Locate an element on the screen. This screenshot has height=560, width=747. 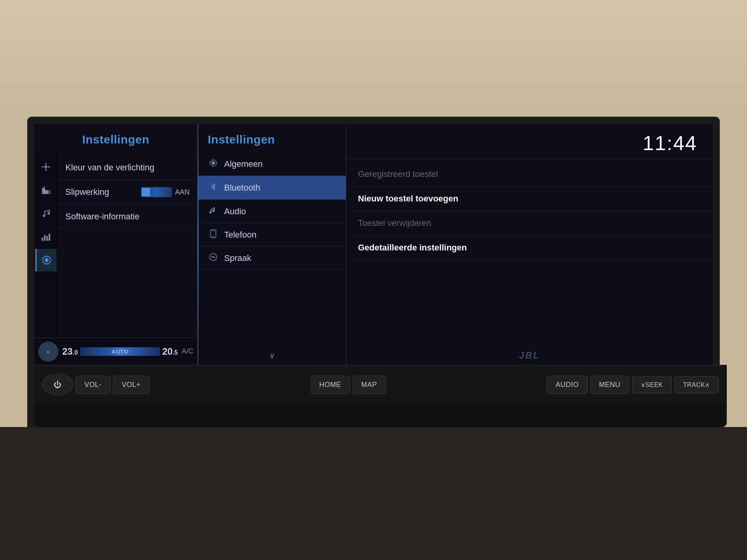
left-menu-item-software: Software-informatie is located at coordinates (128, 217).